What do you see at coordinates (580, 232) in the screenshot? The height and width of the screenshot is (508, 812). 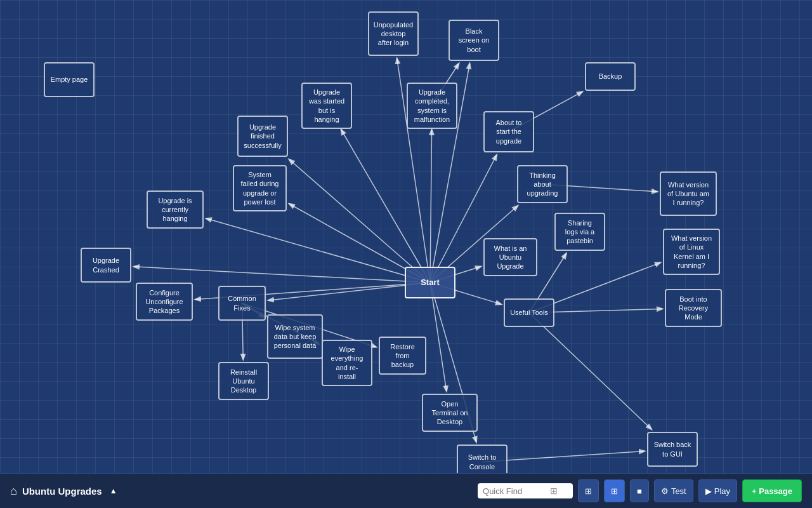 I see `node-sharing_logs: Sharing logs via a pastebin` at bounding box center [580, 232].